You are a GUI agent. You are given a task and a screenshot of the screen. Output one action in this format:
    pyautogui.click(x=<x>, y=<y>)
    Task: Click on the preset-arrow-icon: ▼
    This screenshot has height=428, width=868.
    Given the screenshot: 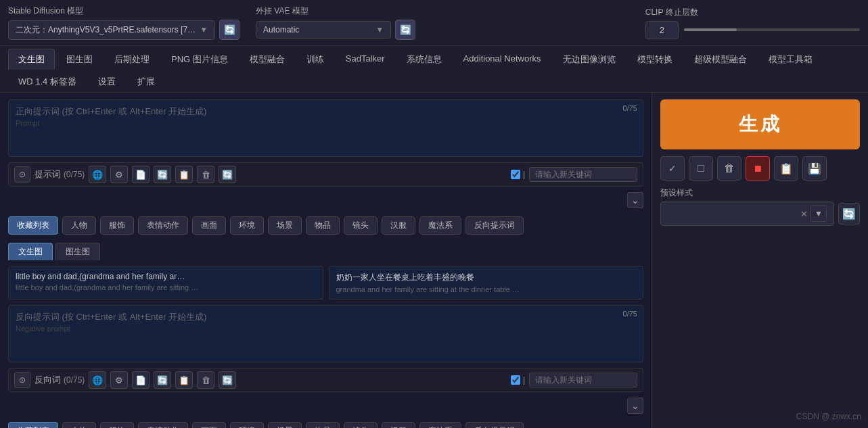 What is the action you would take?
    pyautogui.click(x=819, y=214)
    